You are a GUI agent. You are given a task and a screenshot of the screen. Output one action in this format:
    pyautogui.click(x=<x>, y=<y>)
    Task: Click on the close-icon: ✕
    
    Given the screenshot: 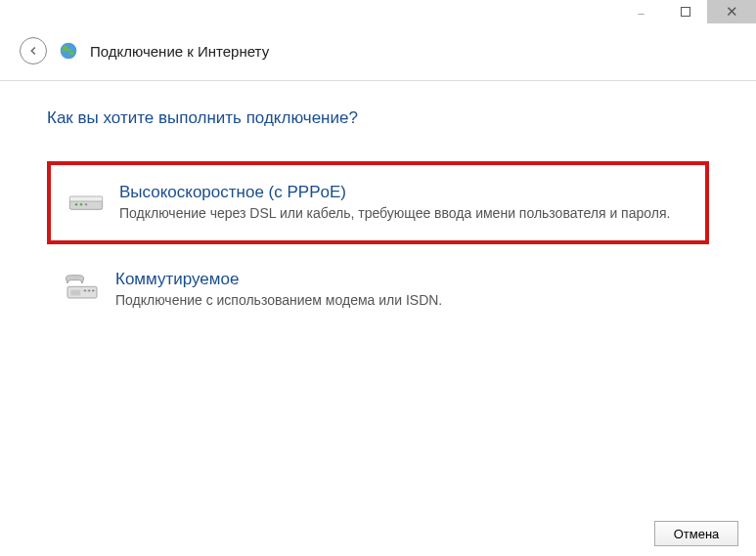 What is the action you would take?
    pyautogui.click(x=732, y=12)
    